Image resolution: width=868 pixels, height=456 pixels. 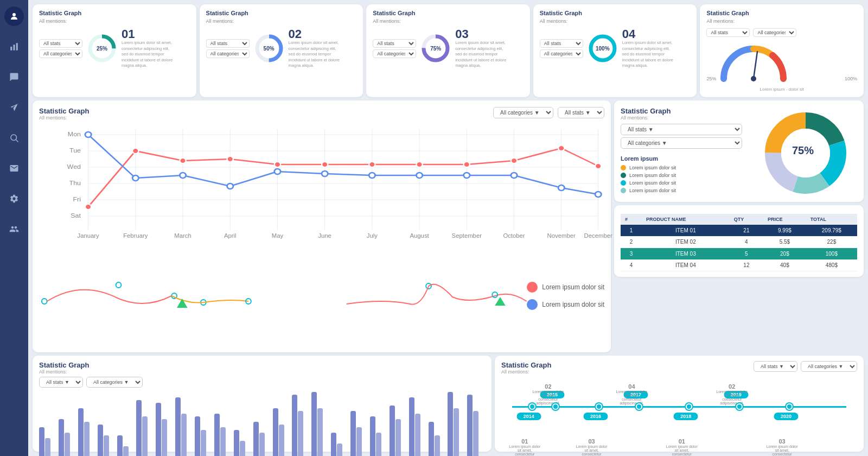 I want to click on sidebar, so click(x=14, y=228).